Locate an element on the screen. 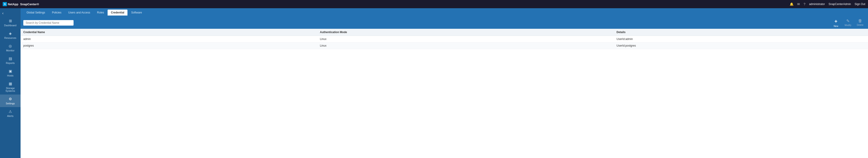 This screenshot has height=158, width=868. sidebar-item-dashboard: ⊞ Dashboard is located at coordinates (10, 23).